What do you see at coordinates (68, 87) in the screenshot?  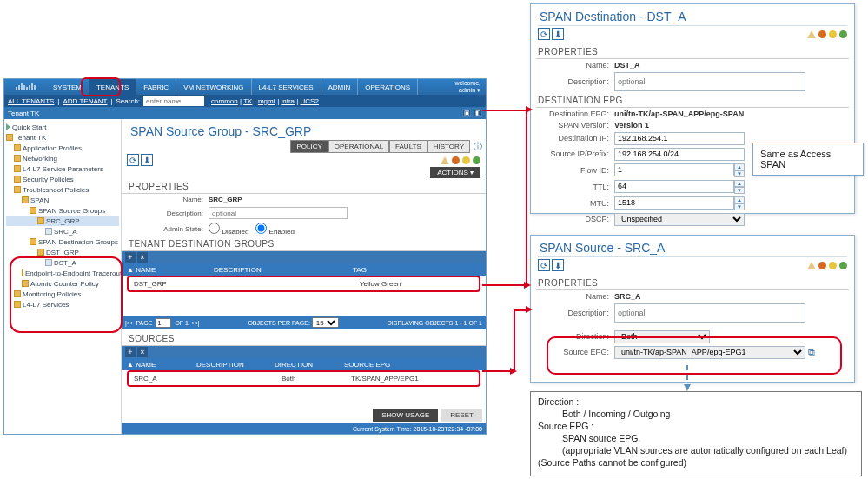 I see `nav-system: SYSTEM` at bounding box center [68, 87].